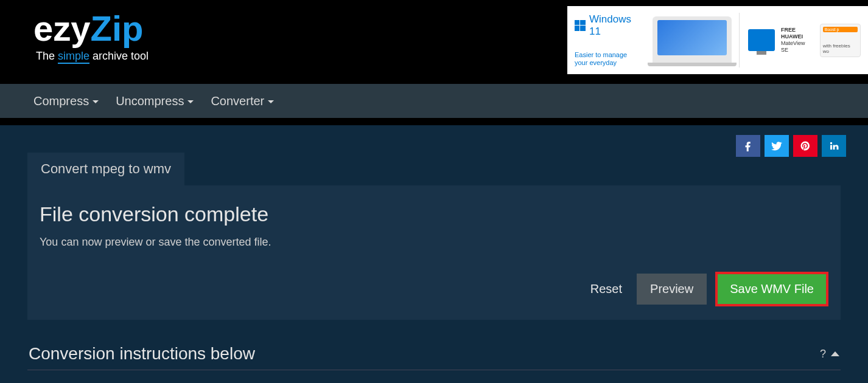 This screenshot has height=383, width=868. I want to click on pinterest-button, so click(805, 146).